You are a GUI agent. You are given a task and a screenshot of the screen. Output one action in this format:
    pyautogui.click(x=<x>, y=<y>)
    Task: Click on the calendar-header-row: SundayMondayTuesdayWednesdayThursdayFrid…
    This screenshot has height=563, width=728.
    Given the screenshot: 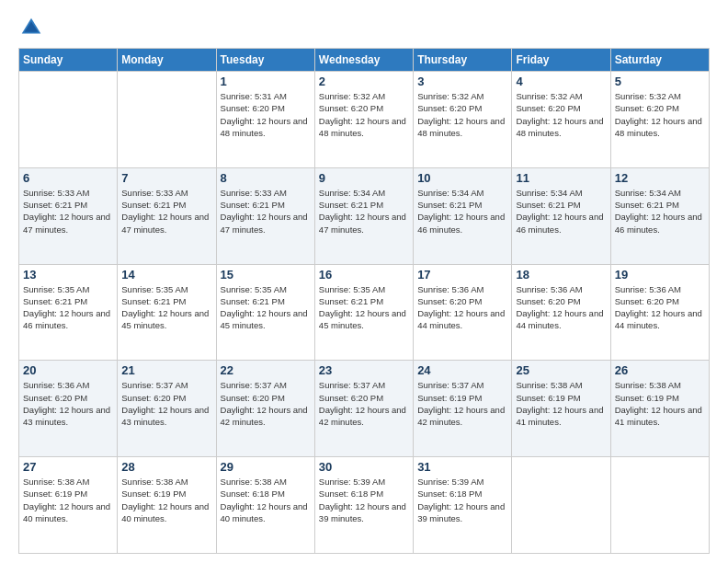 What is the action you would take?
    pyautogui.click(x=364, y=61)
    